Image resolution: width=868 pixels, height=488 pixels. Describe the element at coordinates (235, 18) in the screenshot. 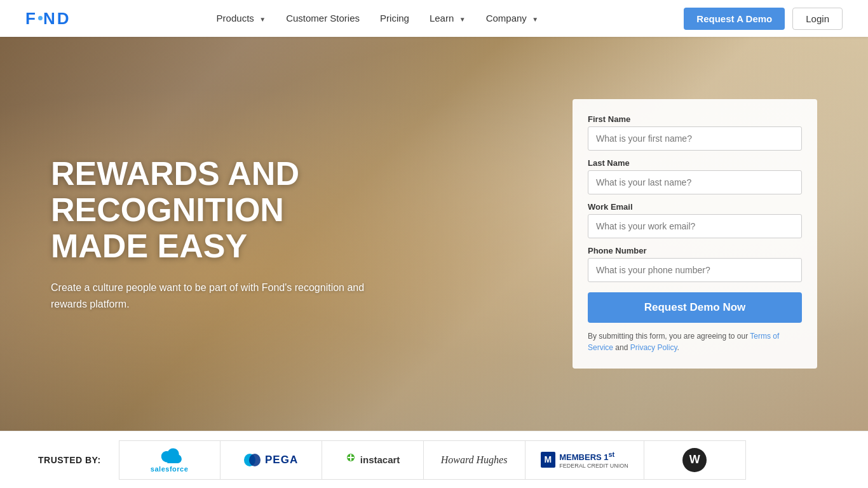

I see `products-link: Products` at that location.